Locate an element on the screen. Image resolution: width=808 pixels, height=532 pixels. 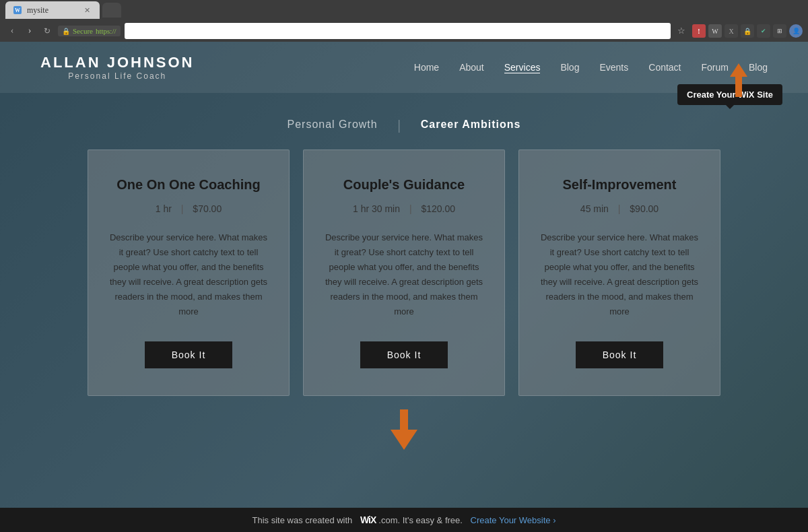
arrow-up-indicator is located at coordinates (739, 82).